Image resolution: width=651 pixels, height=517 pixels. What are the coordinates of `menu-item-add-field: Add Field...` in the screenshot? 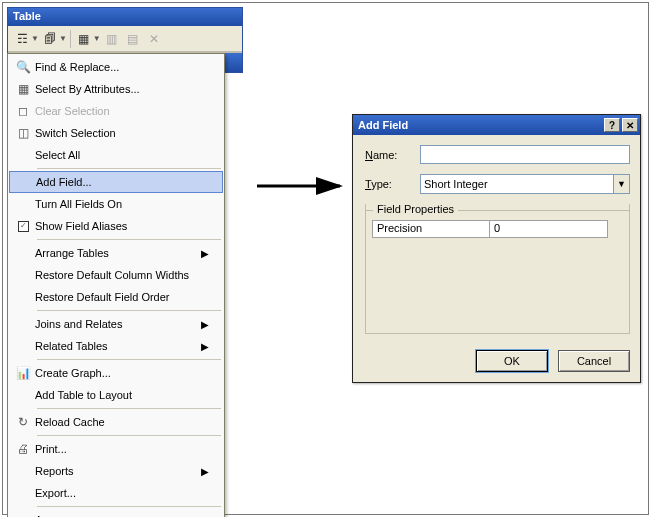 It's located at (116, 182).